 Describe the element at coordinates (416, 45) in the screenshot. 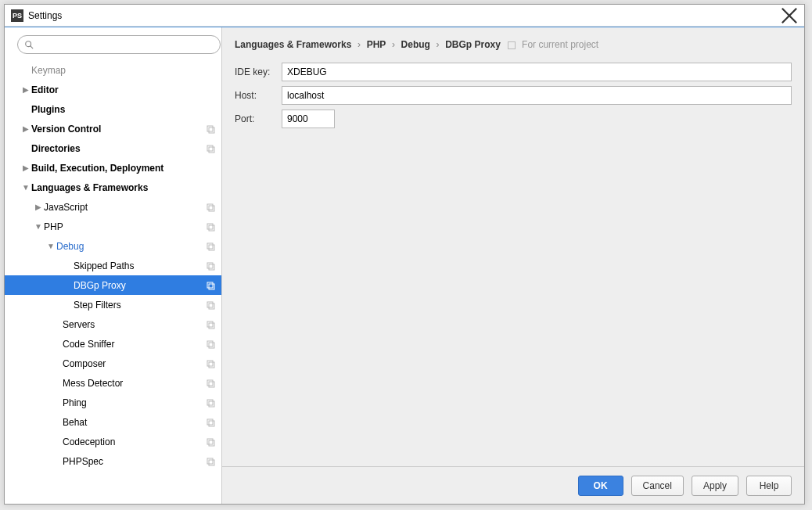

I see `breadcrumb-item: Debug` at that location.